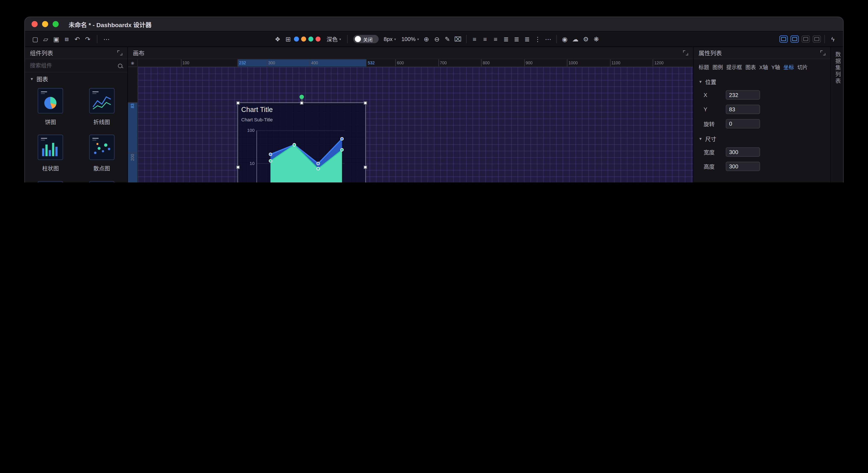 This screenshot has width=868, height=473. What do you see at coordinates (45, 24) in the screenshot?
I see `minimize-button` at bounding box center [45, 24].